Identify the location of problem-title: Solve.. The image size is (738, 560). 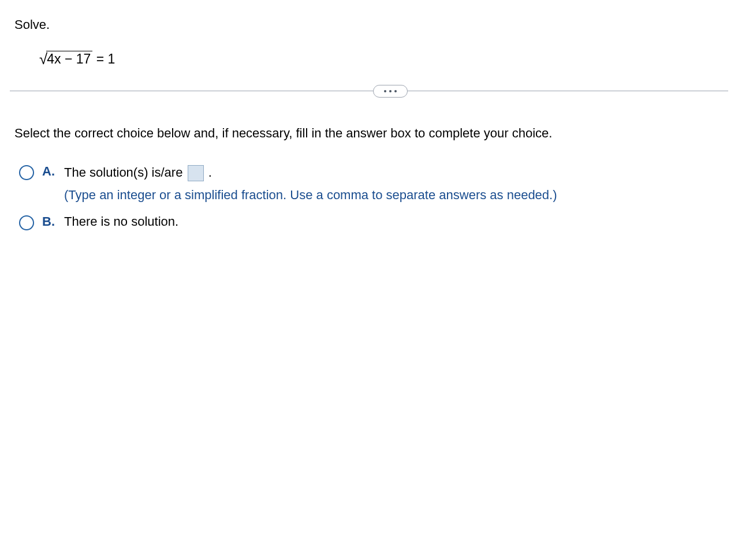
(369, 25).